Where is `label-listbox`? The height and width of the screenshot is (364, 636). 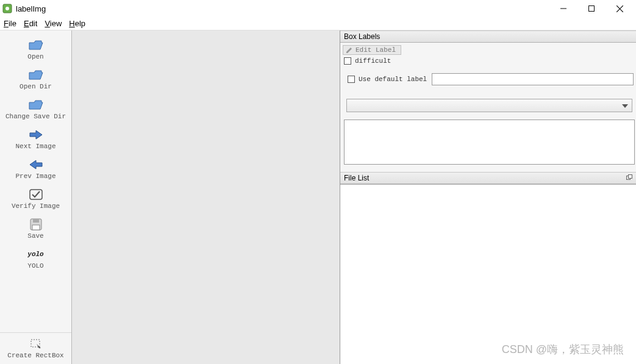
label-listbox is located at coordinates (489, 142).